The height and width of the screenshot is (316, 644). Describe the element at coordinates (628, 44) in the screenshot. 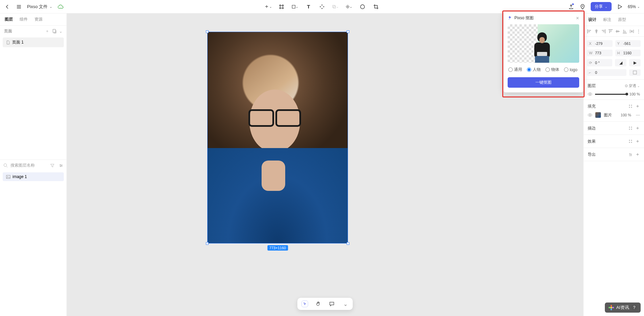

I see `y-field: Y-561` at that location.